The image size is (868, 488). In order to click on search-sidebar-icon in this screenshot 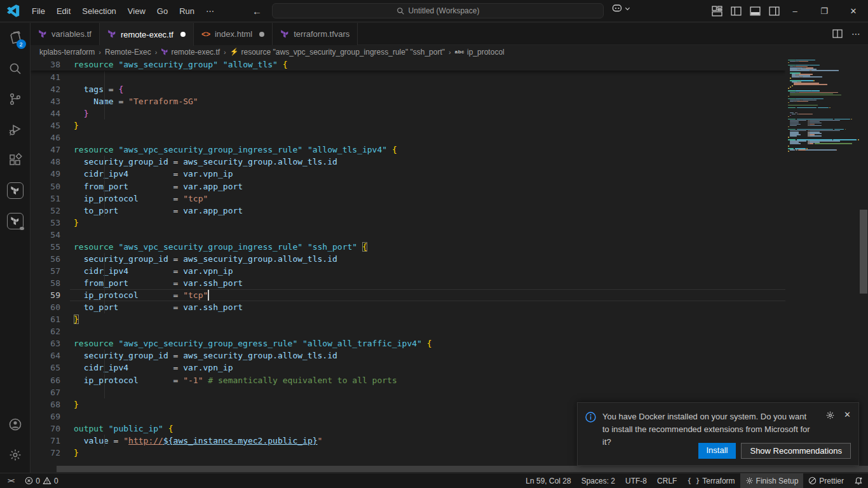, I will do `click(15, 69)`.